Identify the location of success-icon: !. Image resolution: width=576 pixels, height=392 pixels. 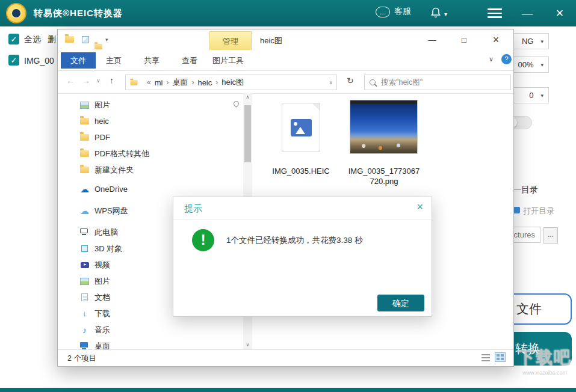
(203, 240).